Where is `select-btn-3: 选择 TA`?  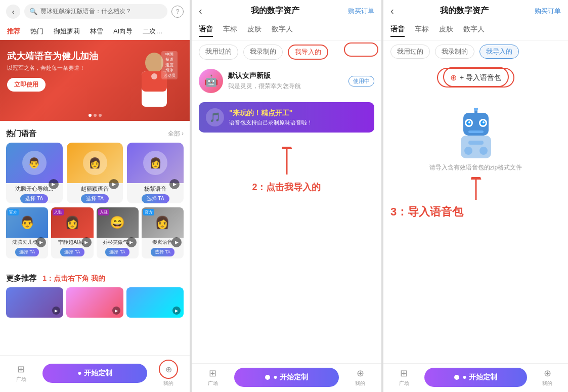
select-btn-3: 选择 TA is located at coordinates (156, 199).